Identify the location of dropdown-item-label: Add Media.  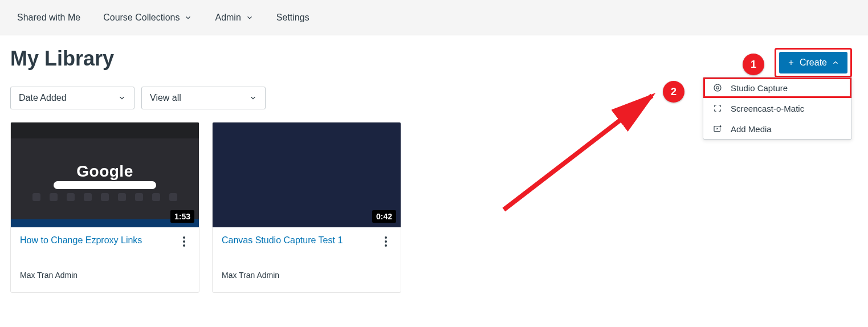
(751, 129).